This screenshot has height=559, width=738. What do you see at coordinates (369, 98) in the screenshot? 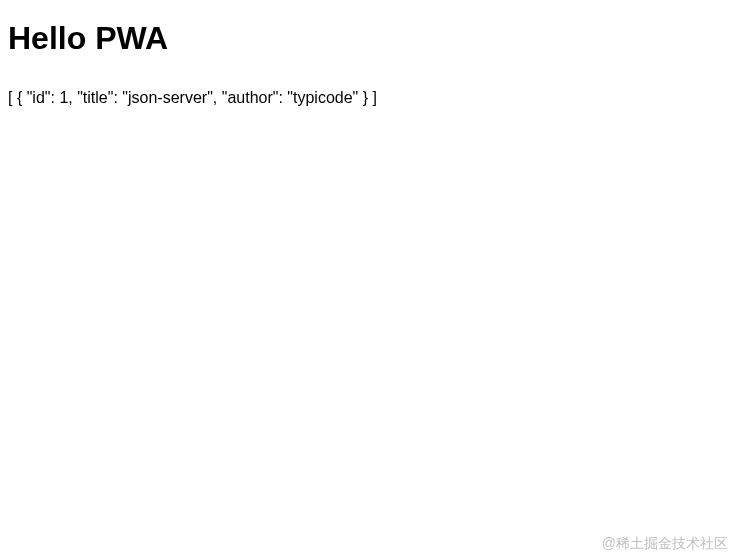
I see `json-output-text: [ { "id": 1, "title": "json-server", "au…` at bounding box center [369, 98].